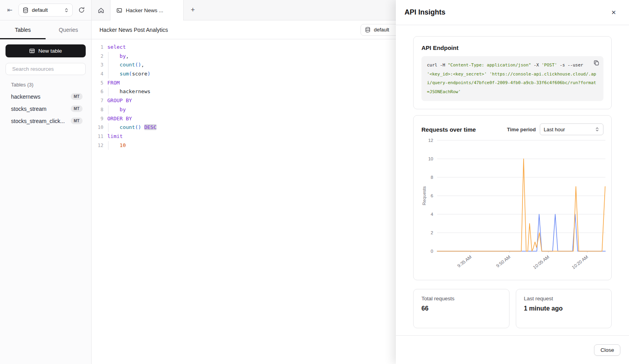 The height and width of the screenshot is (364, 629). Describe the element at coordinates (462, 309) in the screenshot. I see `total-requests-card: Total requests 66` at that location.